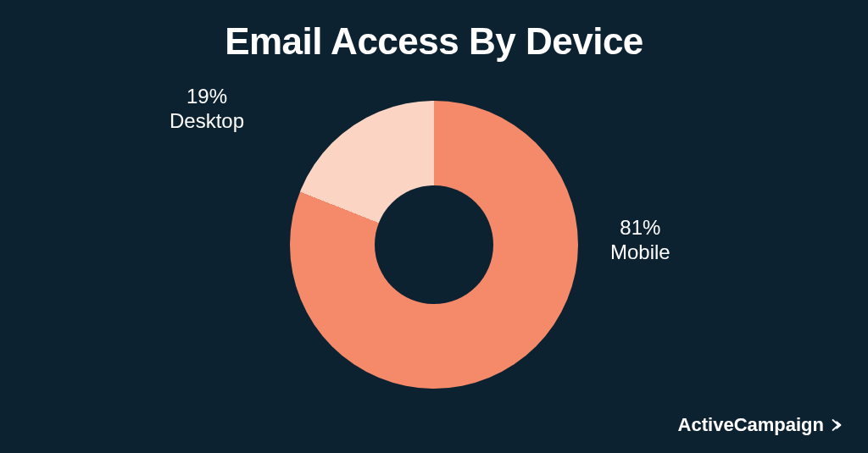  Describe the element at coordinates (207, 97) in the screenshot. I see `slice-pct-desktop: 19%` at that location.